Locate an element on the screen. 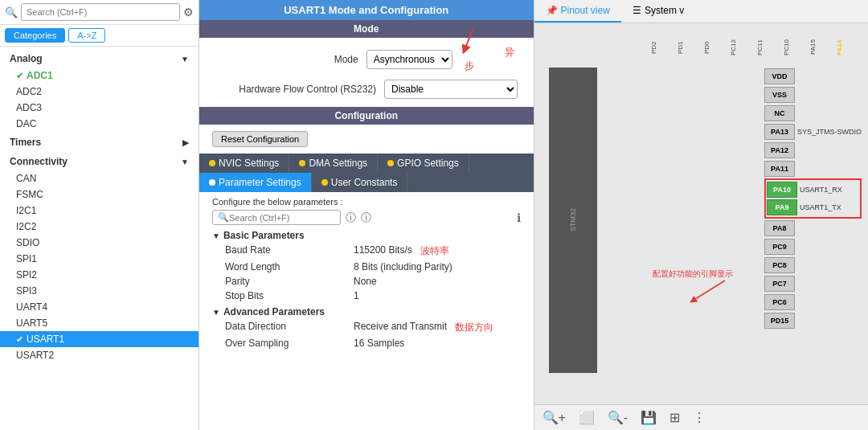 This screenshot has height=430, width=868. mode-row-hwflow: Hardware Flow Control (RS232) Disable is located at coordinates (366, 89).